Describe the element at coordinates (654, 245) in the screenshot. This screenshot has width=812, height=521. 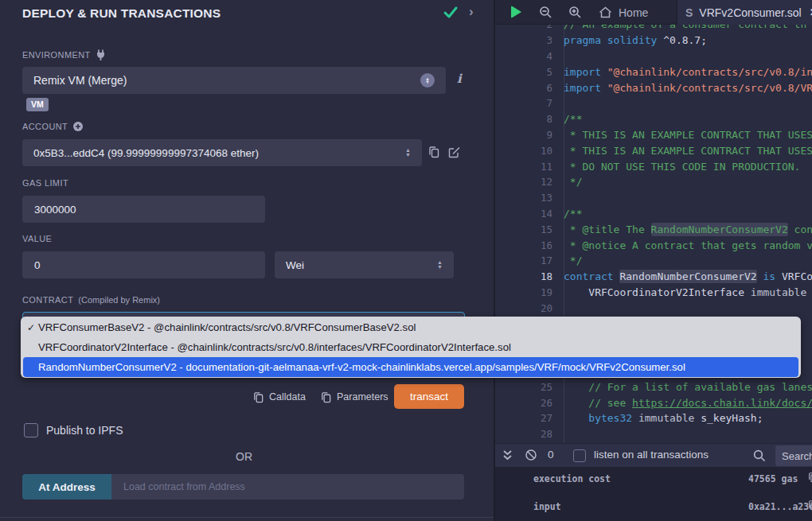
I see `code-line: 16 * @notice A contract that gets random…` at that location.